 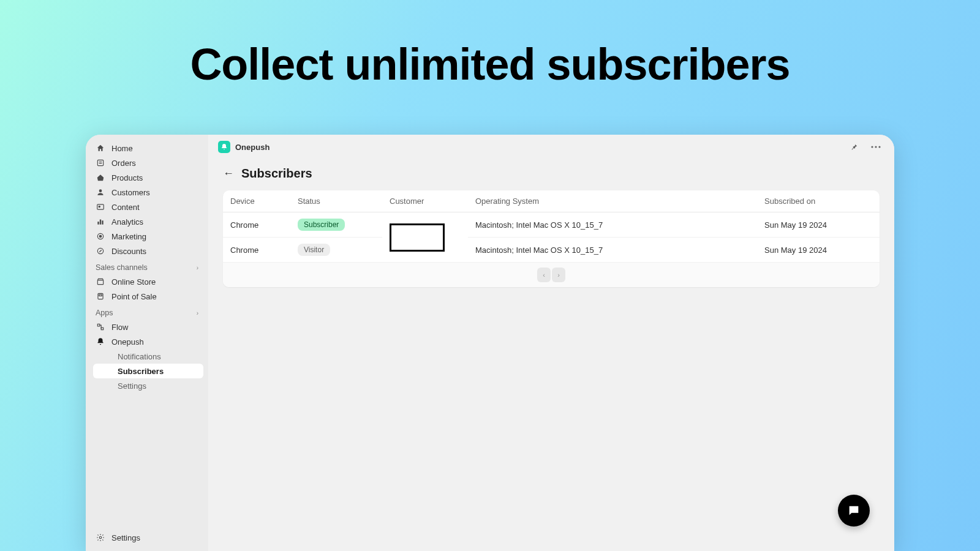 I want to click on nav-label: Discounts, so click(x=129, y=251).